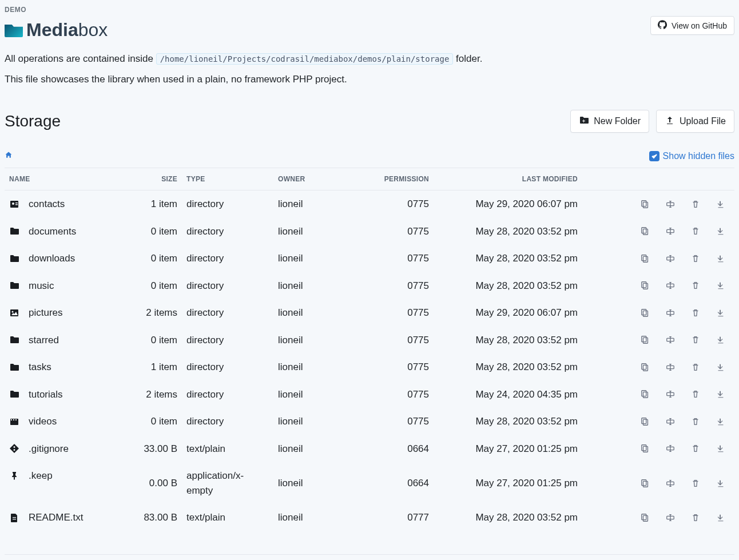 This screenshot has height=560, width=739. Describe the element at coordinates (370, 422) in the screenshot. I see `table-row: videos 0 item directory lioneil 0775 May…` at that location.